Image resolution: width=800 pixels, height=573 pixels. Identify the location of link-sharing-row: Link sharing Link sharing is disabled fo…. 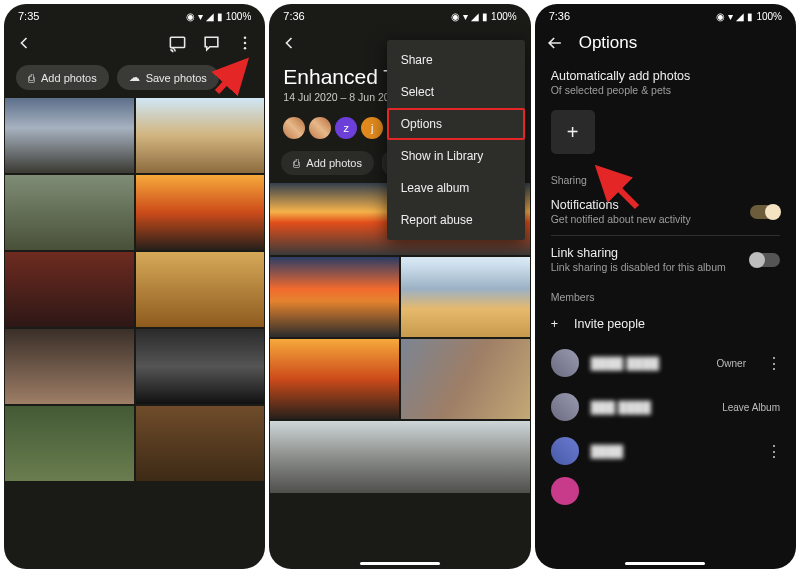
(666, 260).